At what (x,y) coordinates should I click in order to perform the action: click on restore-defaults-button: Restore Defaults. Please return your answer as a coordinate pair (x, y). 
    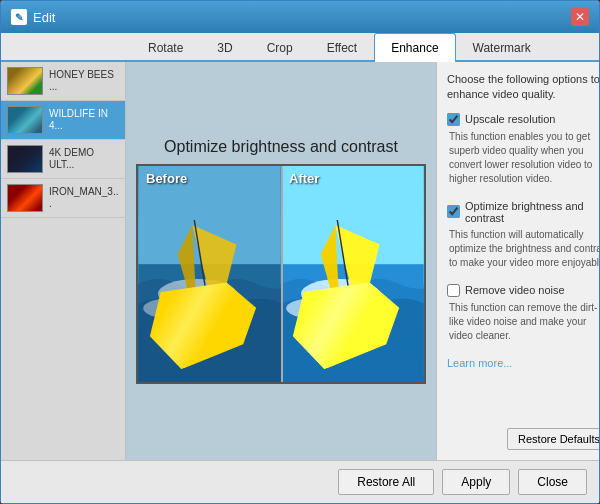
    Looking at the image, I should click on (553, 439).